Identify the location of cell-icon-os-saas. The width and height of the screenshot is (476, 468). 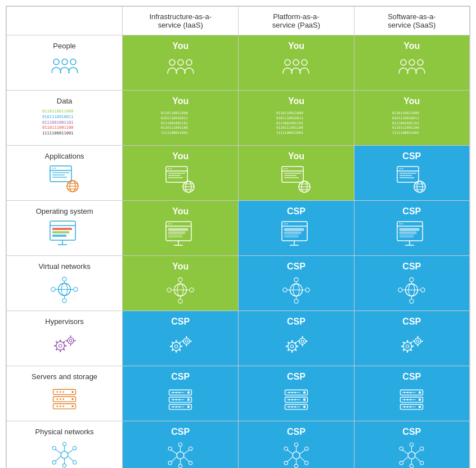
(412, 234).